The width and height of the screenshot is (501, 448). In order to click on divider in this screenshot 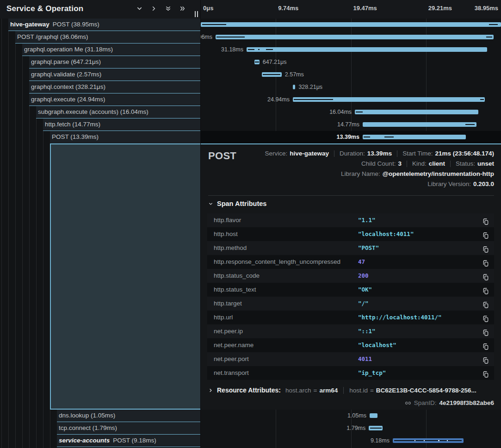, I will do `click(351, 195)`.